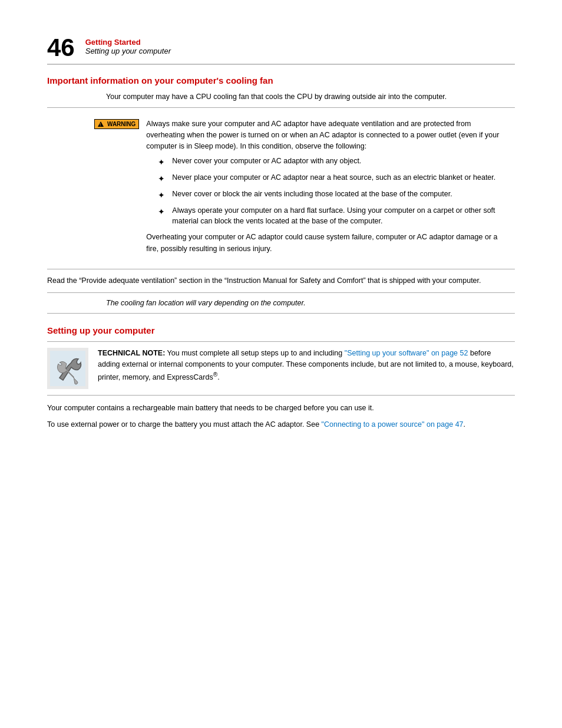  What do you see at coordinates (323, 135) in the screenshot?
I see `warning-intro-text: Always make sure your computer and AC ad…` at bounding box center [323, 135].